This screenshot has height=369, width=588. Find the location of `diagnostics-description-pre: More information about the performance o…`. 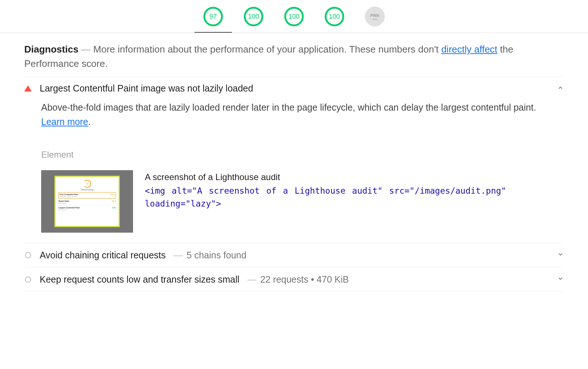

diagnostics-description-pre: More information about the performance o… is located at coordinates (268, 49).